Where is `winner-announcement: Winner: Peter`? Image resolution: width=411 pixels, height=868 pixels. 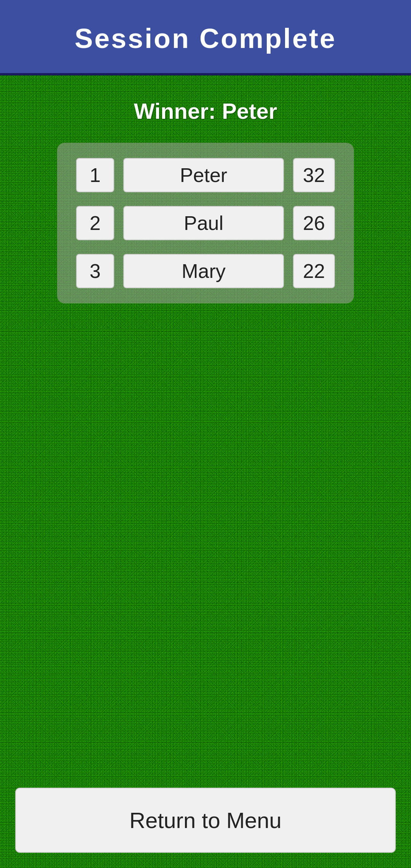 winner-announcement: Winner: Peter is located at coordinates (206, 111).